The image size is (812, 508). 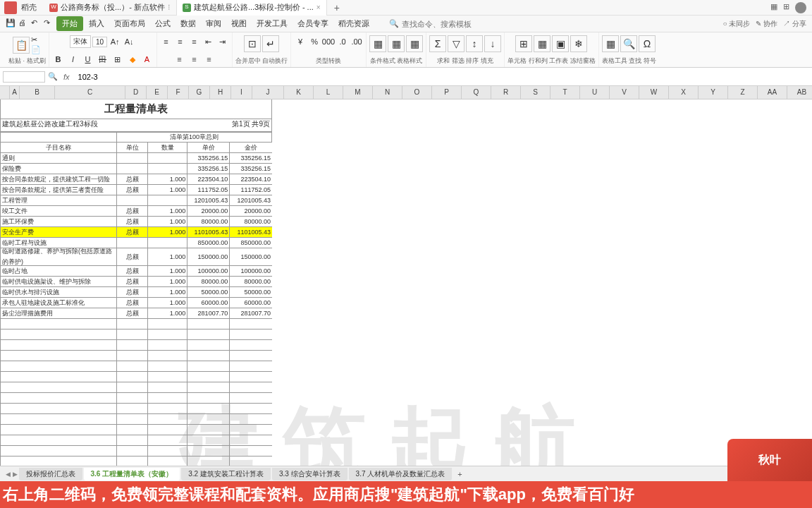 What do you see at coordinates (388, 92) in the screenshot?
I see `col-header-N: N` at bounding box center [388, 92].